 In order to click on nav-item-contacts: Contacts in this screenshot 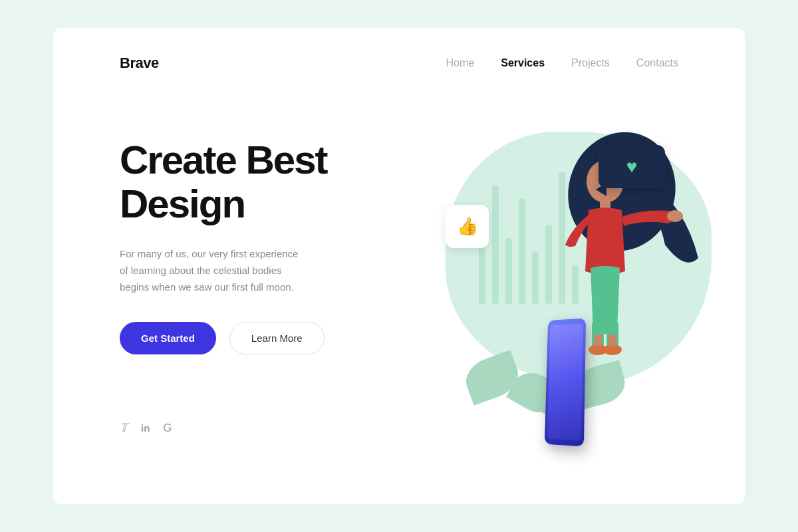, I will do `click(657, 63)`.